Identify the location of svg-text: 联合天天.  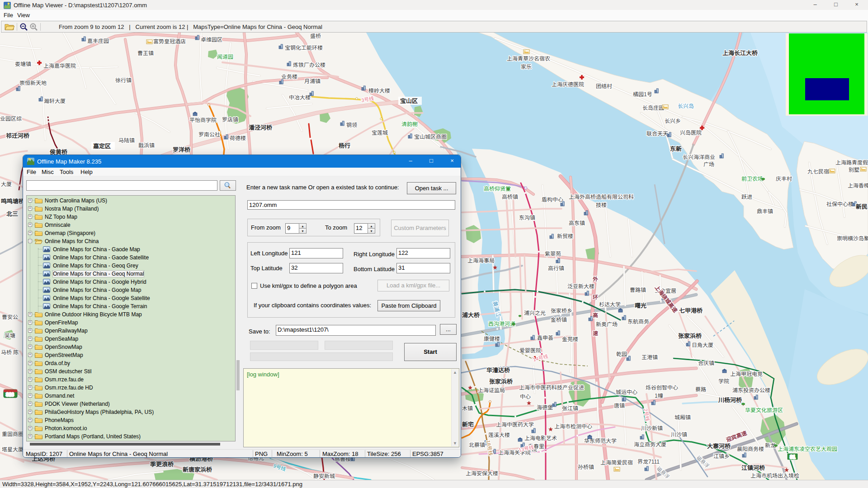
(657, 133).